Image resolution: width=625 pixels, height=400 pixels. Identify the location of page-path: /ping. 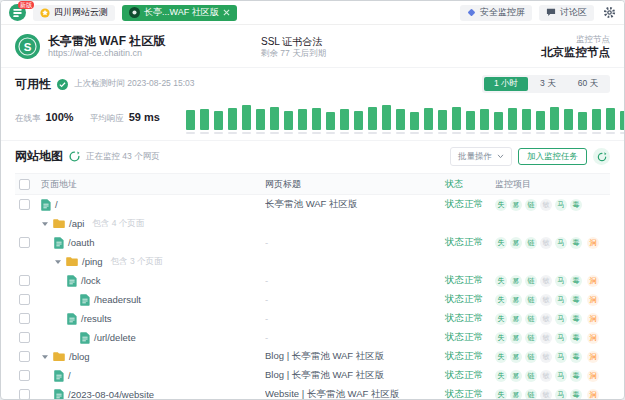
(92, 262).